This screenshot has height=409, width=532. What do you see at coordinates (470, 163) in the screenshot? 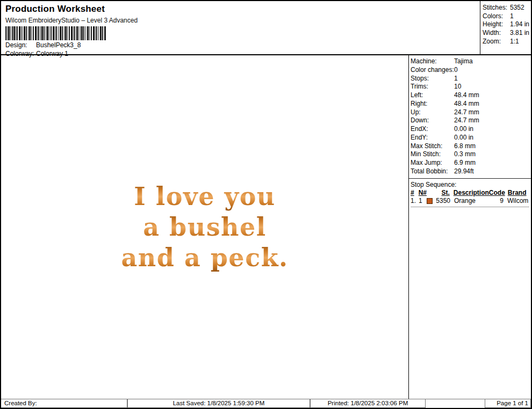
I see `info-row-max-jump: Max Jump: 6.9 mm` at bounding box center [470, 163].